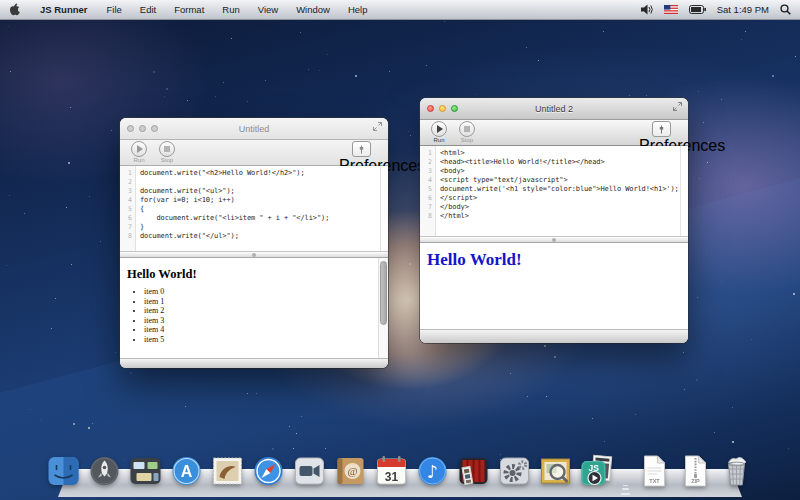 This screenshot has height=500, width=800. Describe the element at coordinates (597, 471) in the screenshot. I see `js-runner-icon: JS` at that location.